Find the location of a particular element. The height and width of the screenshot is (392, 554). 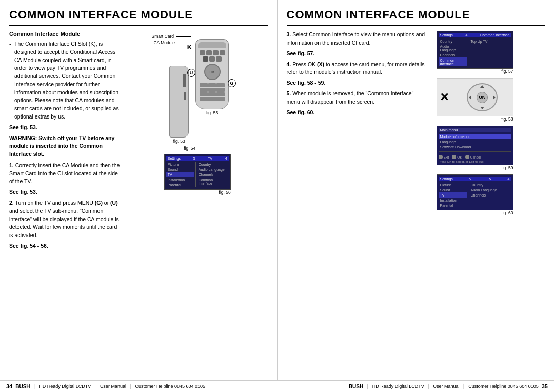

ok-btn: OK is located at coordinates (457, 157).